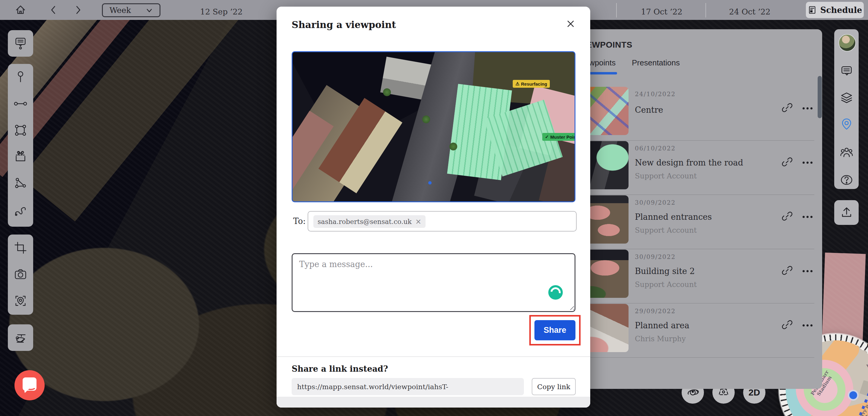  I want to click on layers-icon, so click(846, 98).